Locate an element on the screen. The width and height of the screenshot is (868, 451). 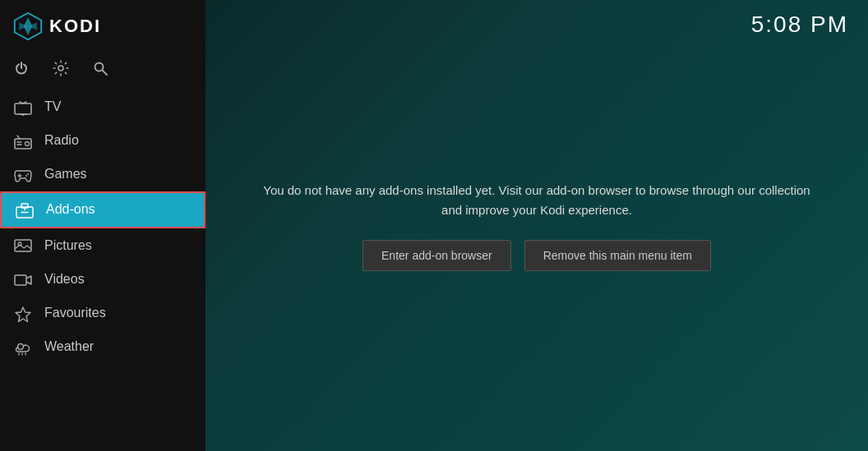
sidebar-item-radio-label: Radio is located at coordinates (62, 140).